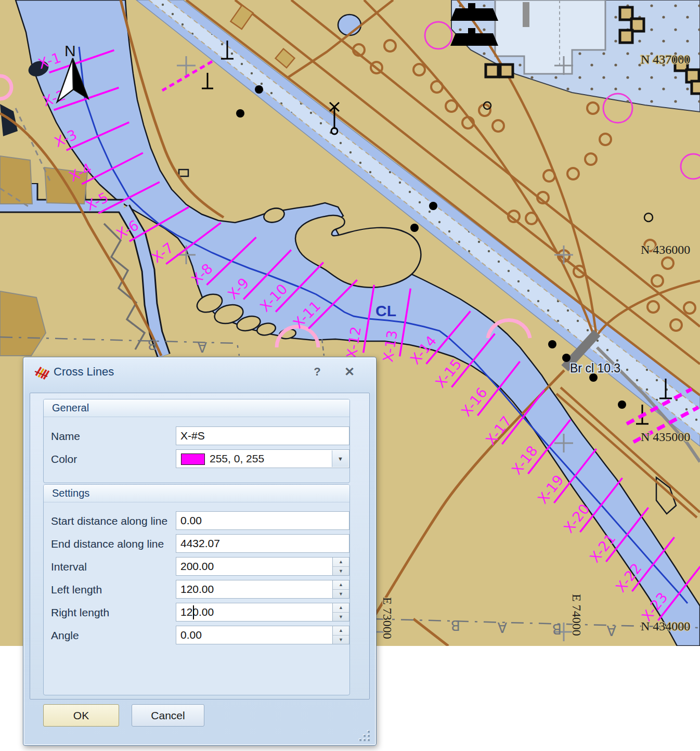 This screenshot has width=700, height=751. I want to click on right-length-spinner: ▲▼, so click(341, 612).